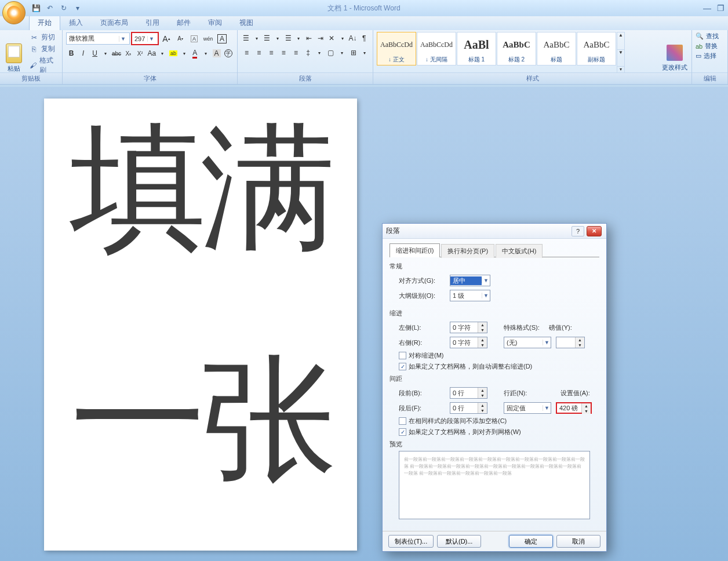 The image size is (728, 561). Describe the element at coordinates (152, 53) in the screenshot. I see `change-case-button: Aa` at that location.